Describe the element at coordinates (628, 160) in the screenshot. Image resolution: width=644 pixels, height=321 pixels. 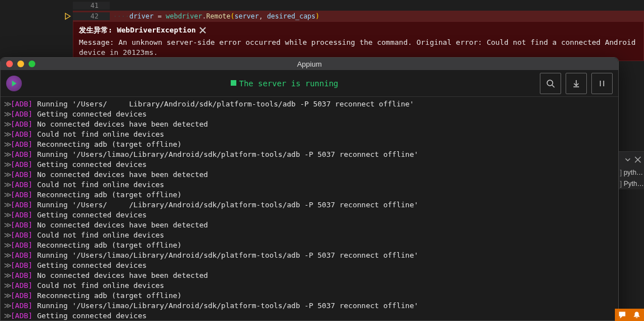
I see `chevron-down-icon` at that location.